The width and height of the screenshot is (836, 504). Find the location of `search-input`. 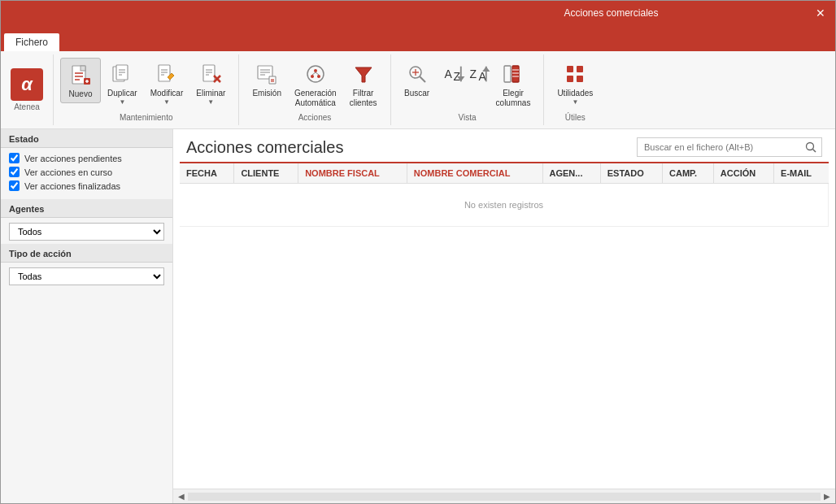

search-input is located at coordinates (719, 147).